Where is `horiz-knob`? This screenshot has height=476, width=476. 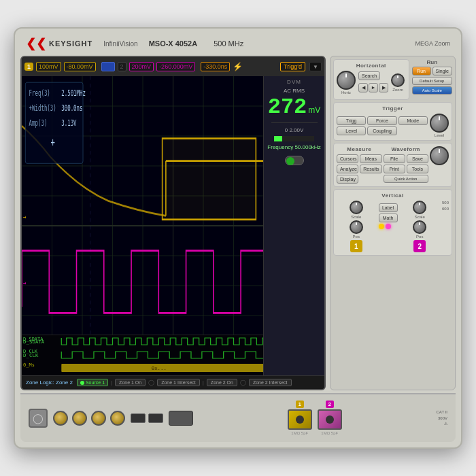 horiz-knob is located at coordinates (346, 80).